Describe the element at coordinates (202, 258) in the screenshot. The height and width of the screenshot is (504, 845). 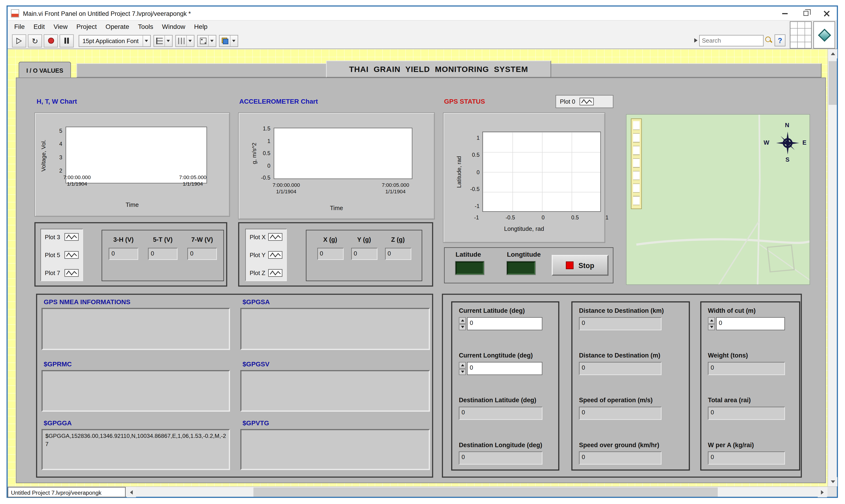
I see `value-column: 7-W (V)0` at that location.